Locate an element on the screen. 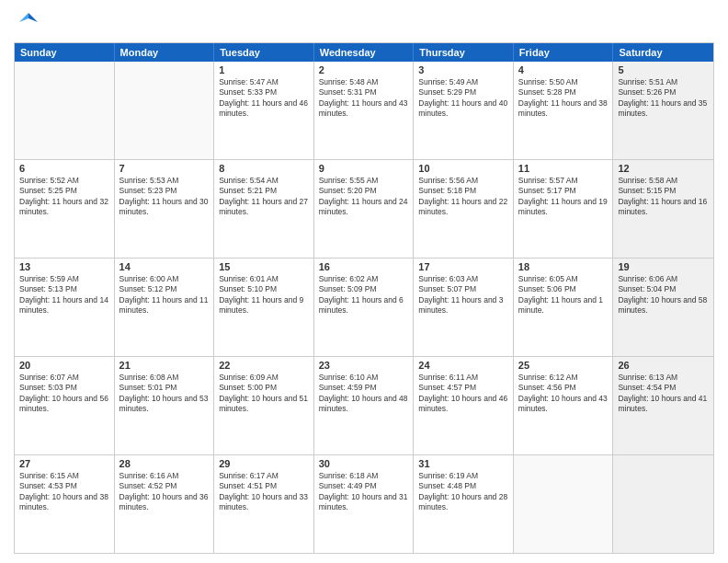 The width and height of the screenshot is (728, 563). header is located at coordinates (364, 22).